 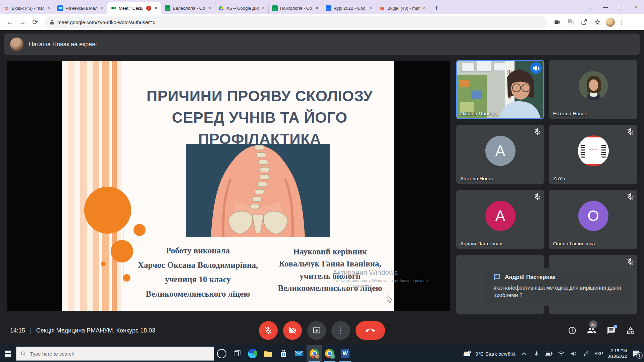 What do you see at coordinates (590, 7) in the screenshot?
I see `tab-search-chevron-icon: ⌄` at bounding box center [590, 7].